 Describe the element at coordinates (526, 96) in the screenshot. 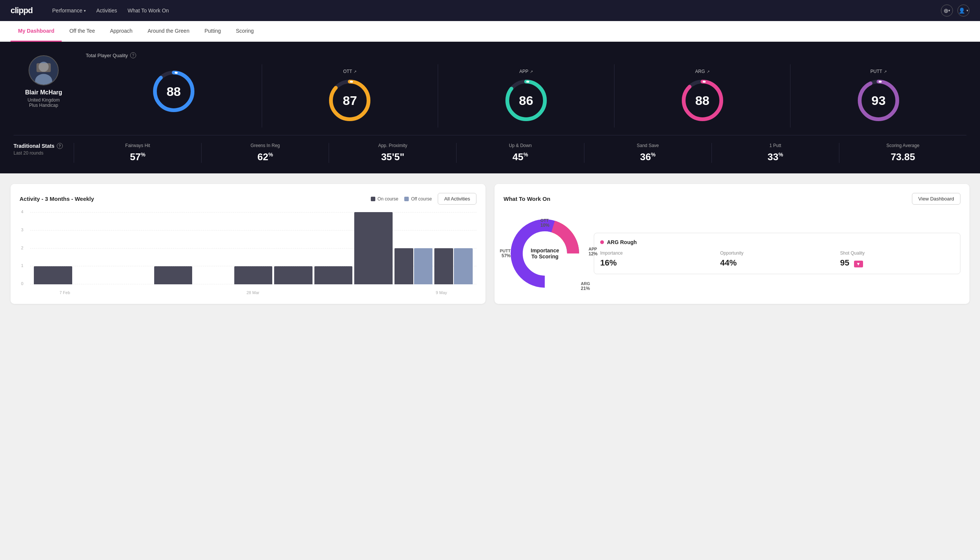

I see `score-cards: 88 OTT ↗ 87` at that location.